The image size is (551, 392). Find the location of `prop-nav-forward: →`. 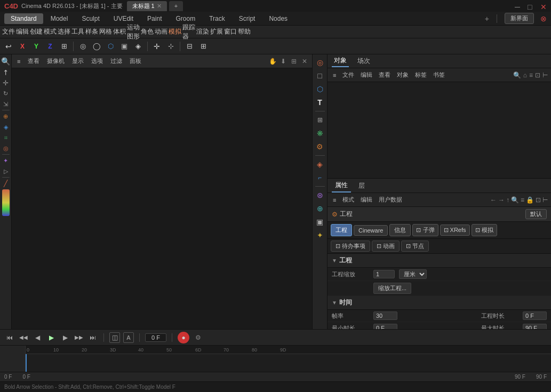

prop-nav-forward: → is located at coordinates (501, 200).